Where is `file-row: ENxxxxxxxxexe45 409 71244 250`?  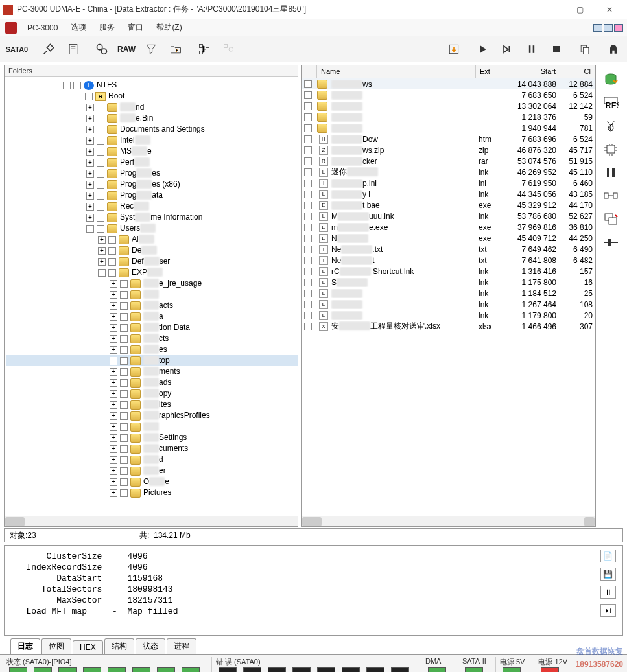
file-row: ENxxxxxxxxexe45 409 71244 250 is located at coordinates (449, 238).